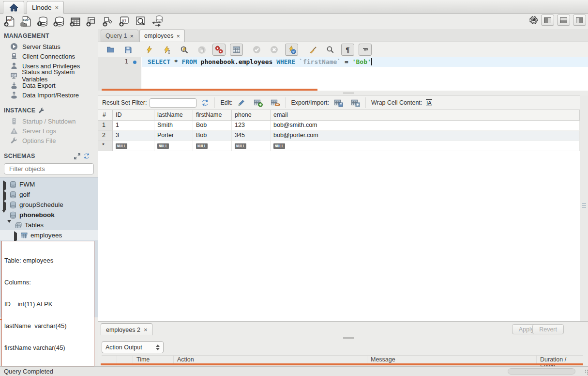  Describe the element at coordinates (313, 49) in the screenshot. I see `beautify-button` at that location.